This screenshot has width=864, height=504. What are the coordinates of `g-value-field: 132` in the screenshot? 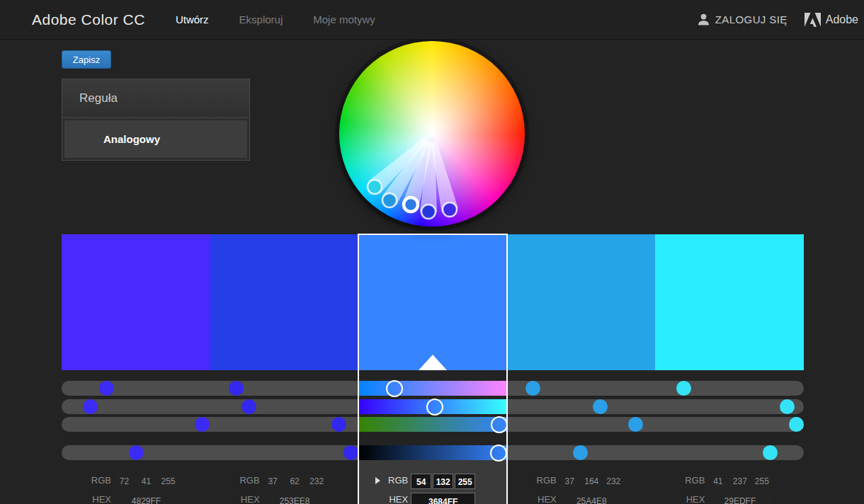 It's located at (443, 481).